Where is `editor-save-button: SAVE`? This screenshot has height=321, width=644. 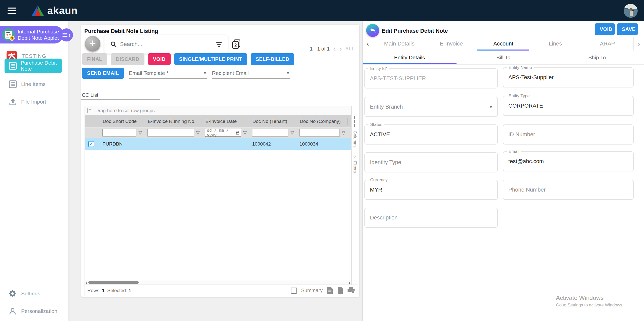 editor-save-button: SAVE is located at coordinates (627, 29).